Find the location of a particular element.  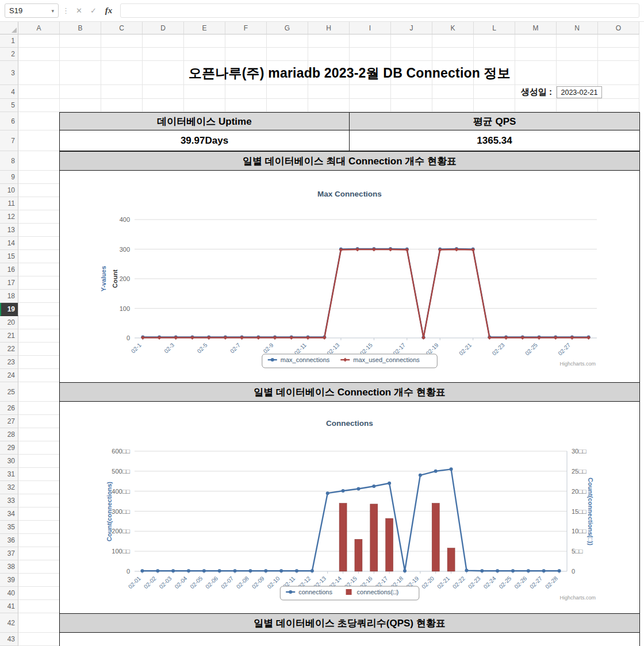

row-header-21: 21 is located at coordinates (9, 336).